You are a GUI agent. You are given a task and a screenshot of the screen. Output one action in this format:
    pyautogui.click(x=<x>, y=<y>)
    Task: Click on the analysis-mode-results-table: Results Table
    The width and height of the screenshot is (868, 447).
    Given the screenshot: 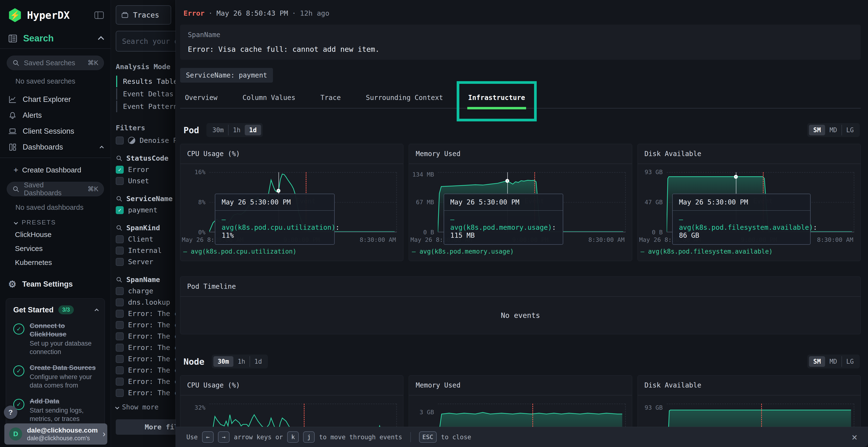 What is the action you would take?
    pyautogui.click(x=146, y=81)
    